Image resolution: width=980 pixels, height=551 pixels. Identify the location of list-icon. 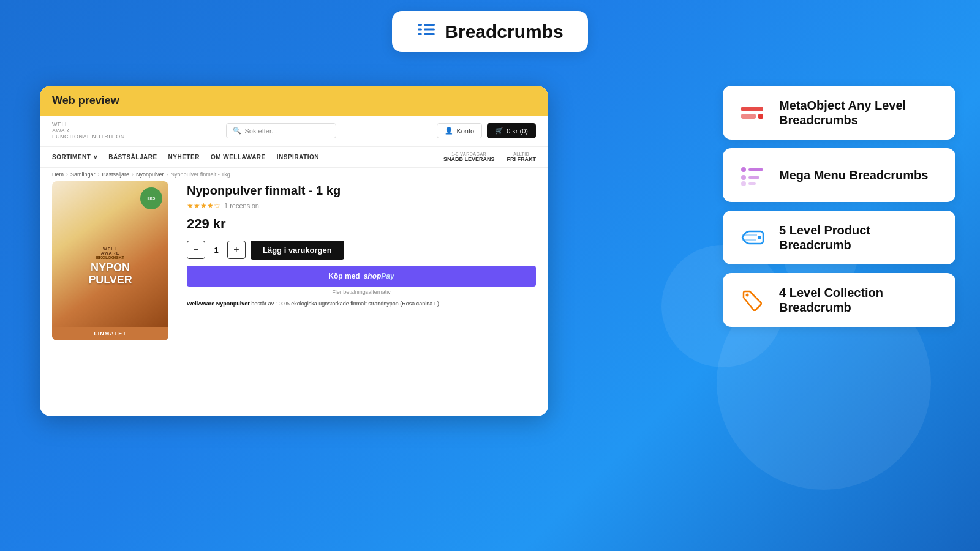
(426, 32).